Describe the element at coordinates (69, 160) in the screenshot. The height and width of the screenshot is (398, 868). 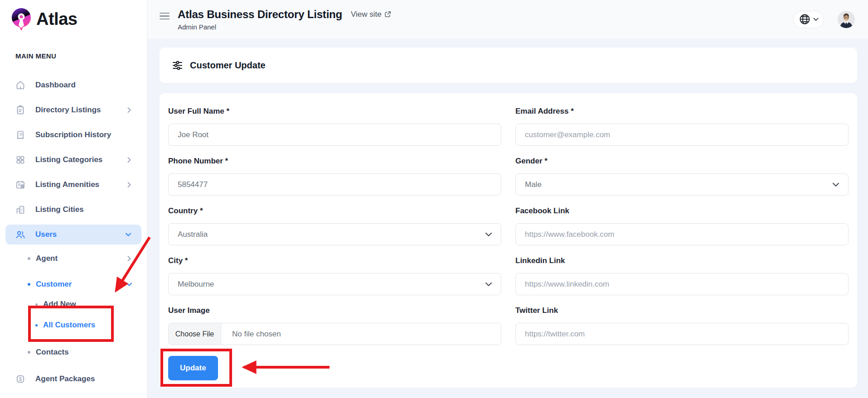
I see `sidebar-item-label: Listing Categories` at that location.